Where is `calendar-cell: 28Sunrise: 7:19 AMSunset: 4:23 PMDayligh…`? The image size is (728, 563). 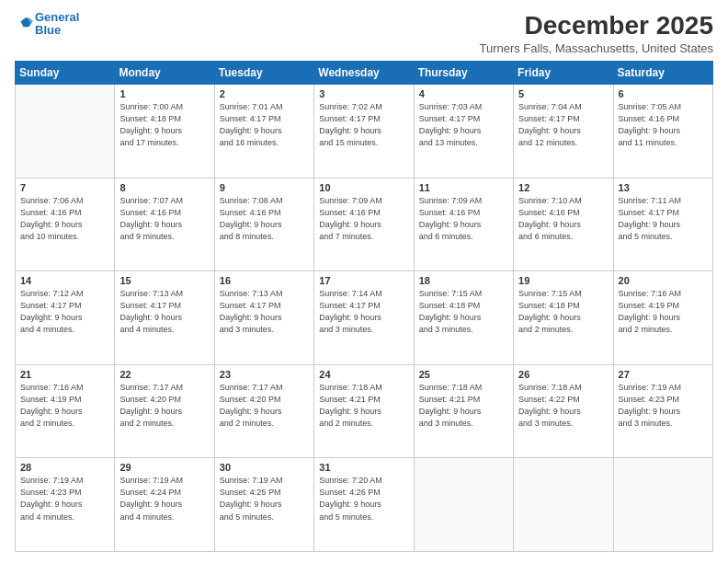 calendar-cell: 28Sunrise: 7:19 AMSunset: 4:23 PMDayligh… is located at coordinates (65, 505).